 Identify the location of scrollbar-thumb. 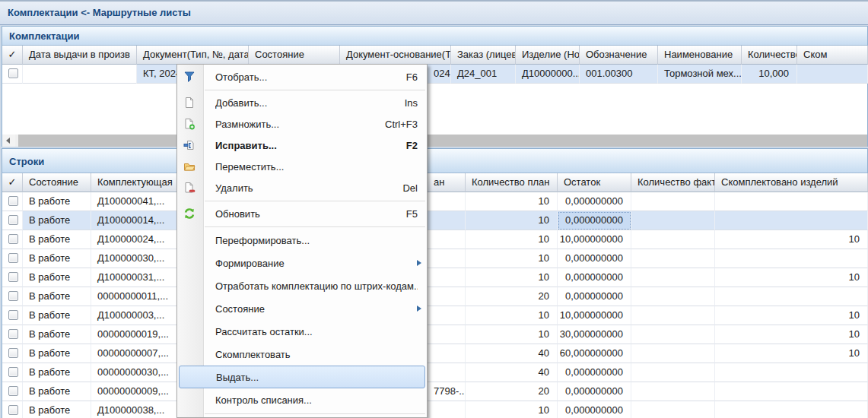
(443, 141).